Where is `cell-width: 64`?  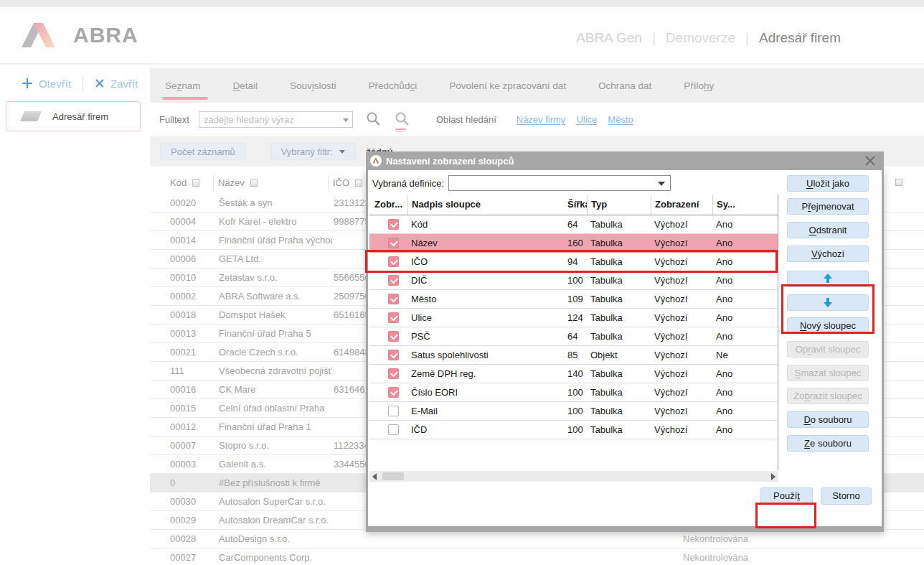
cell-width: 64 is located at coordinates (577, 336).